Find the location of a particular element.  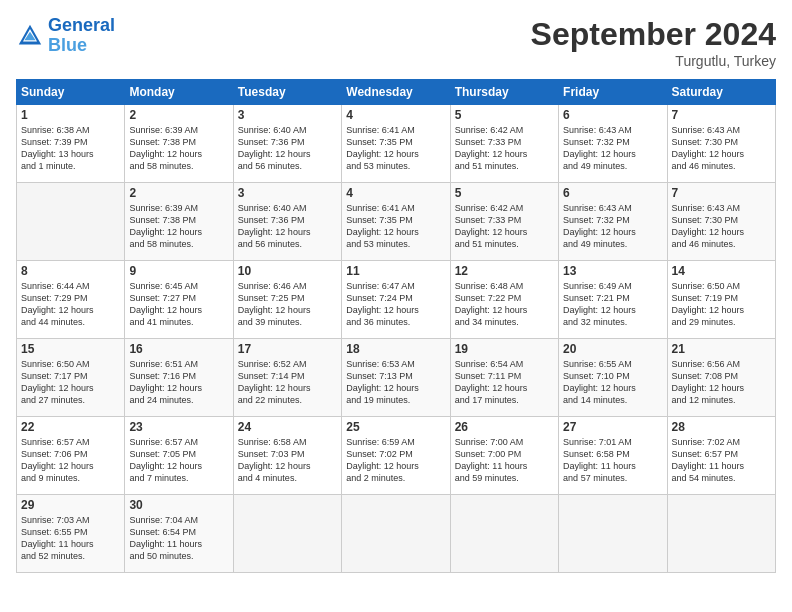

day-info: Sunrise: 6:50 AM Sunset: 7:17 PM Dayligh… is located at coordinates (70, 382).